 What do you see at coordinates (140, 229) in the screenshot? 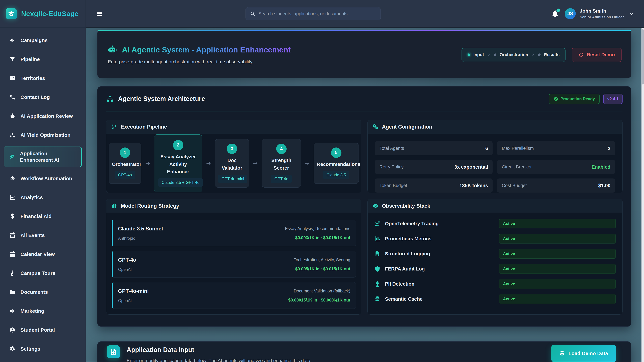
I see `model-name: Claude 3.5 Sonnet` at bounding box center [140, 229].